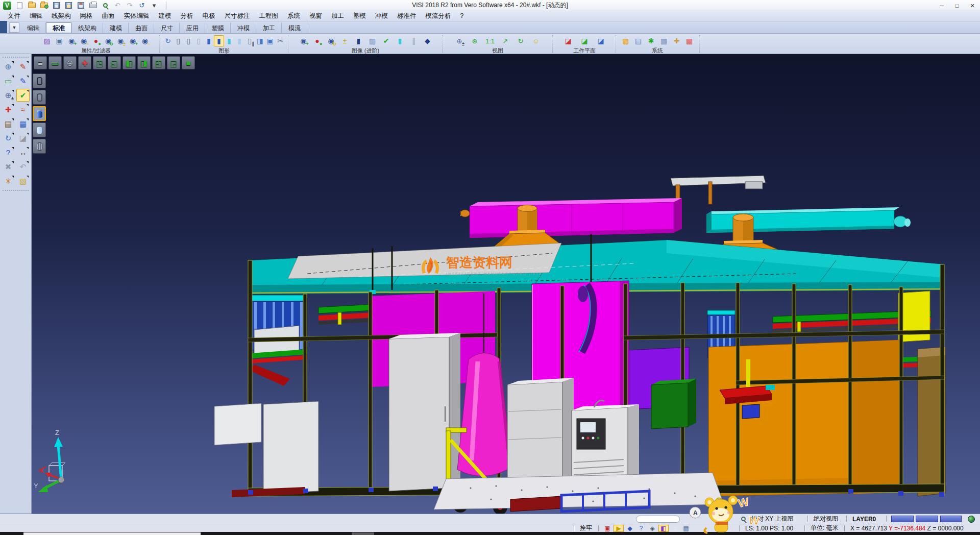 The height and width of the screenshot is (535, 980). I want to click on menu-edit: 编辑, so click(36, 16).